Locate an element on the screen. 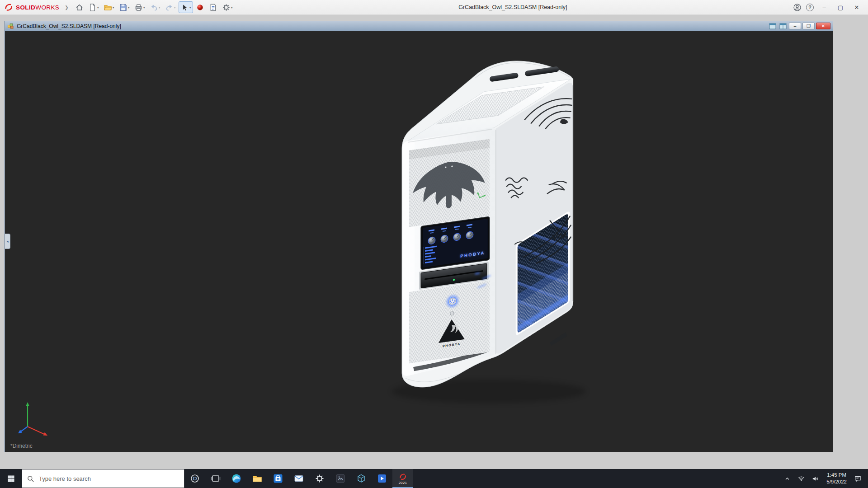 The height and width of the screenshot is (488, 868). document-window-controls: – ❐ ✕ is located at coordinates (799, 26).